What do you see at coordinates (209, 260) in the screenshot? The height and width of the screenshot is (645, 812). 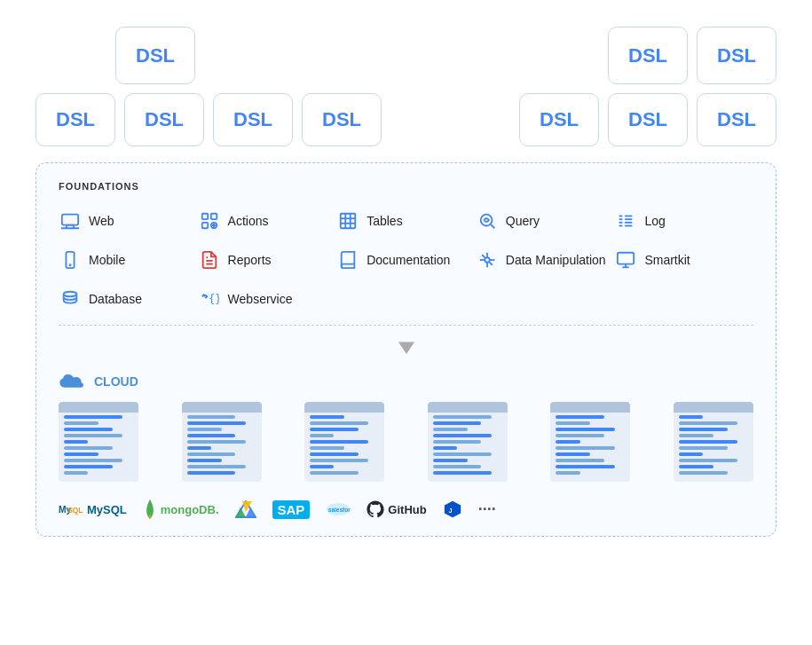 I see `reports-icon` at bounding box center [209, 260].